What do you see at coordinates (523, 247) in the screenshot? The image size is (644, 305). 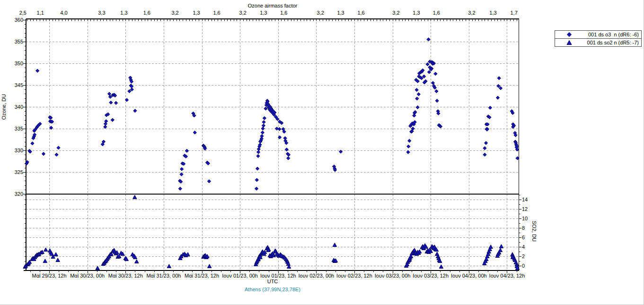 I see `so2-tick-label: 4` at bounding box center [523, 247].